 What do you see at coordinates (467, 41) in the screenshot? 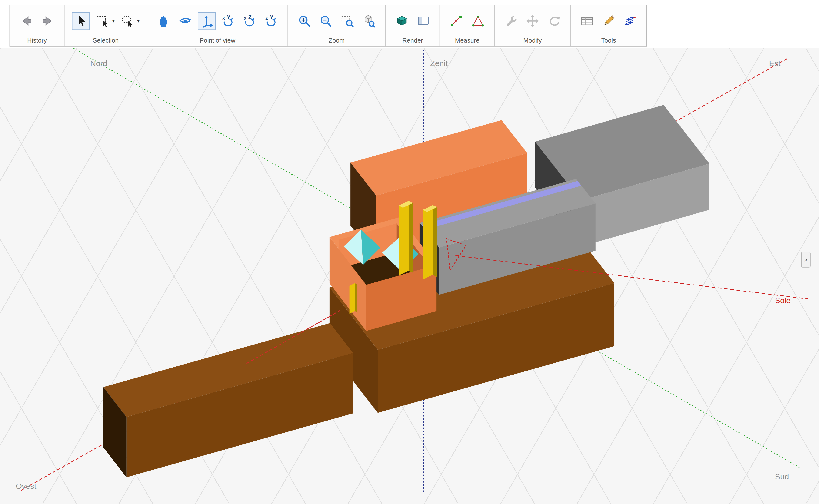
I see `group-label-measure: Measure` at bounding box center [467, 41].